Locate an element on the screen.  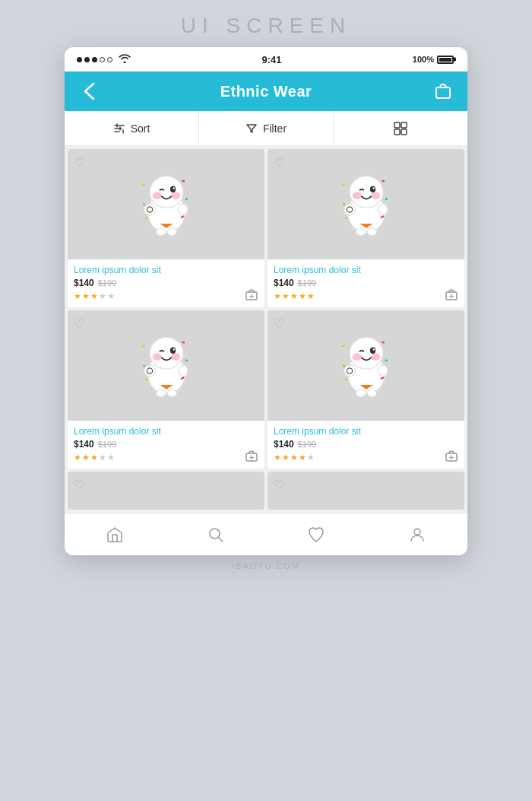
cart-button is located at coordinates (443, 91).